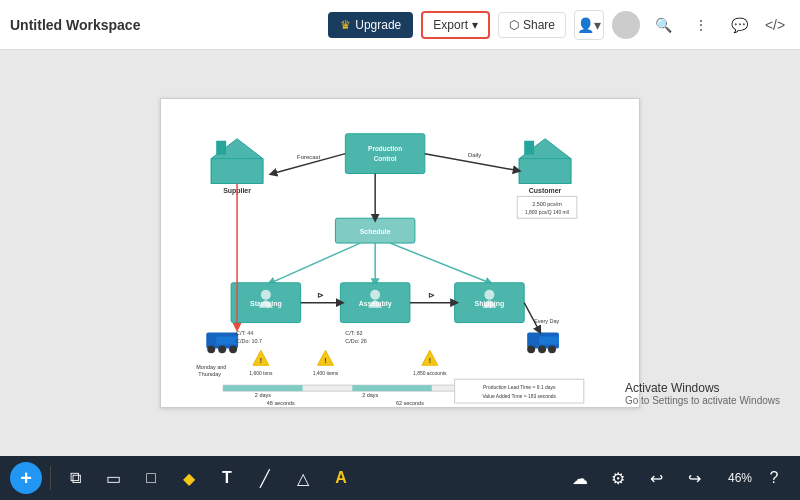 The image size is (800, 500). I want to click on share-button: ⬡ Share, so click(532, 25).